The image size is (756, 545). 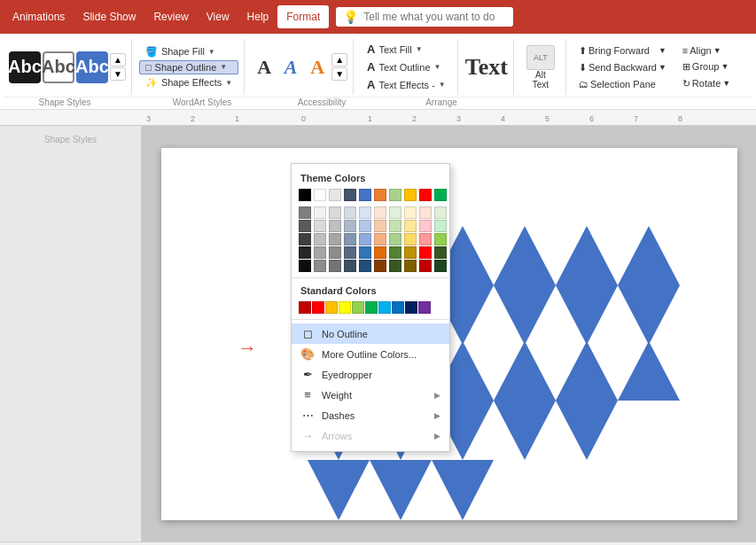 I want to click on menu-format: Format, so click(x=303, y=17).